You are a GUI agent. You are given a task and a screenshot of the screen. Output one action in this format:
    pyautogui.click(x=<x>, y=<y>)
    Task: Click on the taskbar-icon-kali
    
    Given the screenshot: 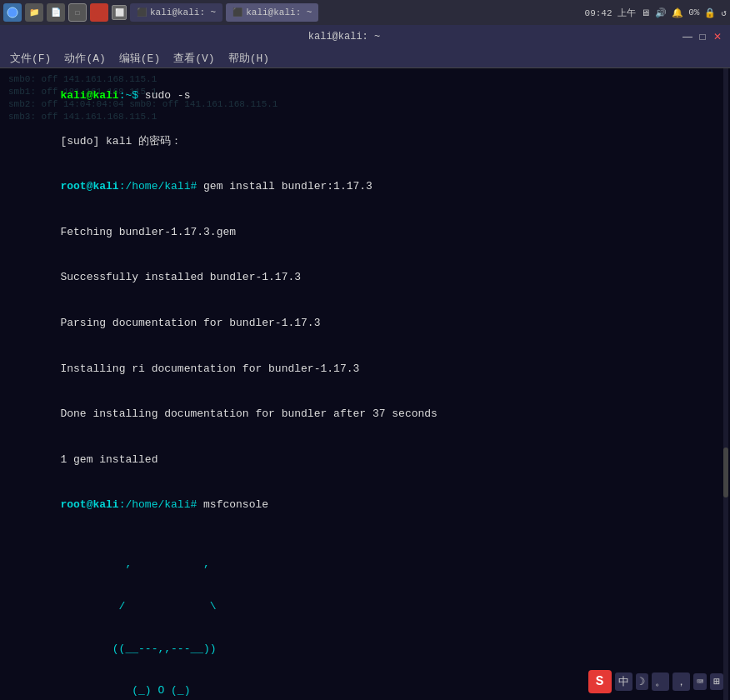 What is the action you would take?
    pyautogui.click(x=12, y=12)
    